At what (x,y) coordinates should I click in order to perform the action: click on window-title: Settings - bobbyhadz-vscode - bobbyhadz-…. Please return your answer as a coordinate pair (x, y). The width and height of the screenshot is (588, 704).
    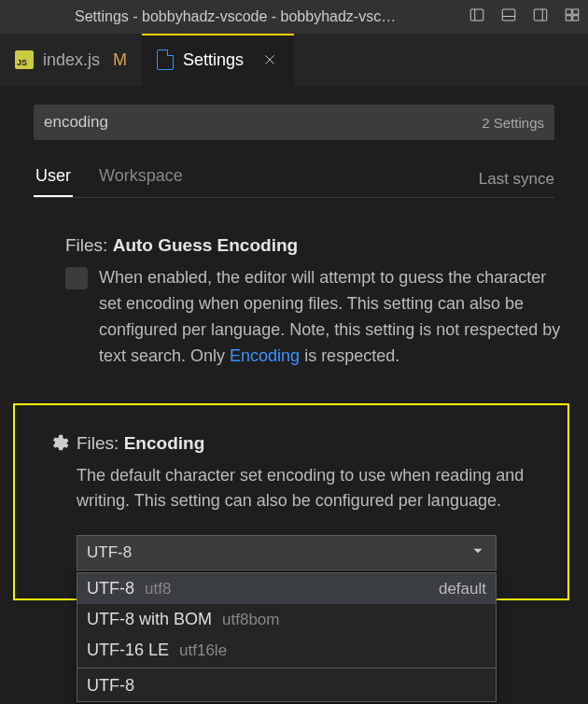
    Looking at the image, I should click on (266, 17).